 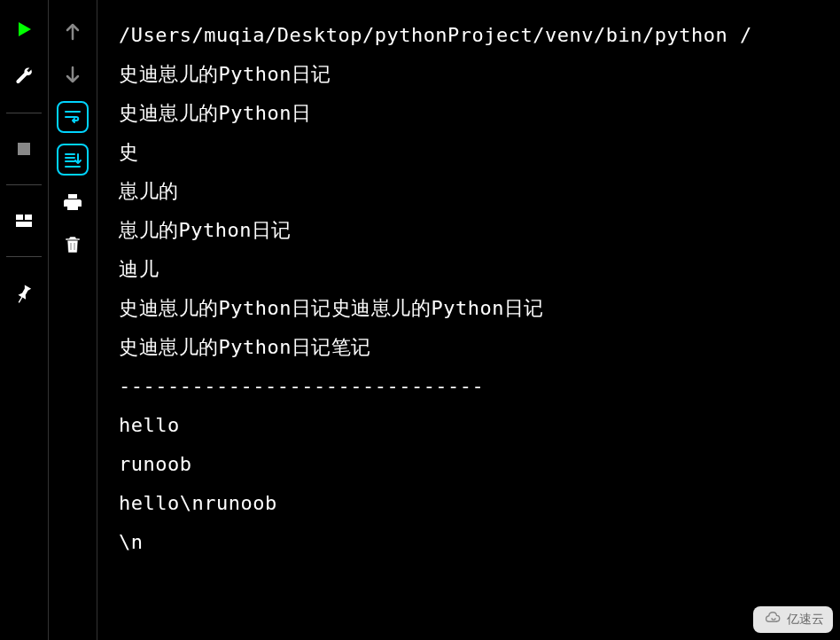 What do you see at coordinates (479, 347) in the screenshot?
I see `console-line: 史迪崽儿的Python日记笔记` at bounding box center [479, 347].